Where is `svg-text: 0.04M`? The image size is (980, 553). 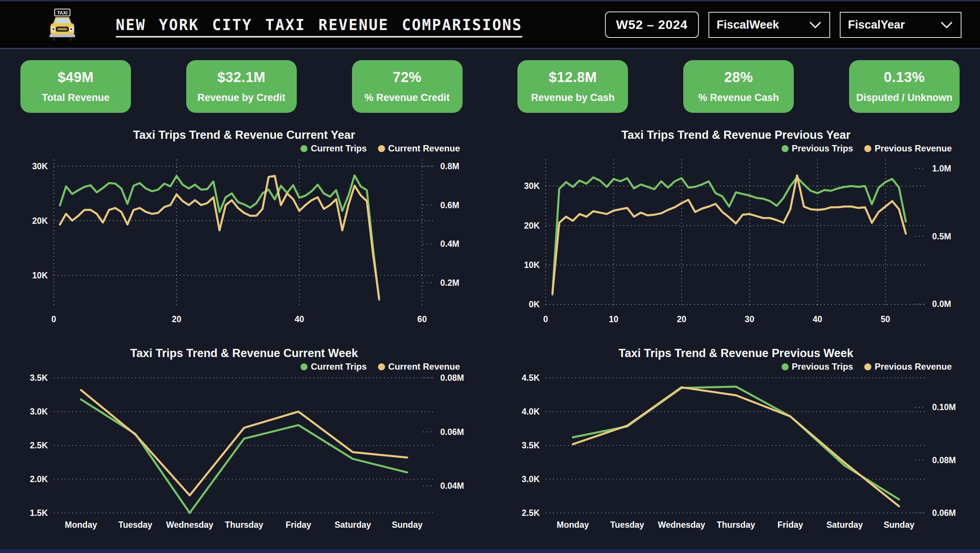 svg-text: 0.04M is located at coordinates (452, 486).